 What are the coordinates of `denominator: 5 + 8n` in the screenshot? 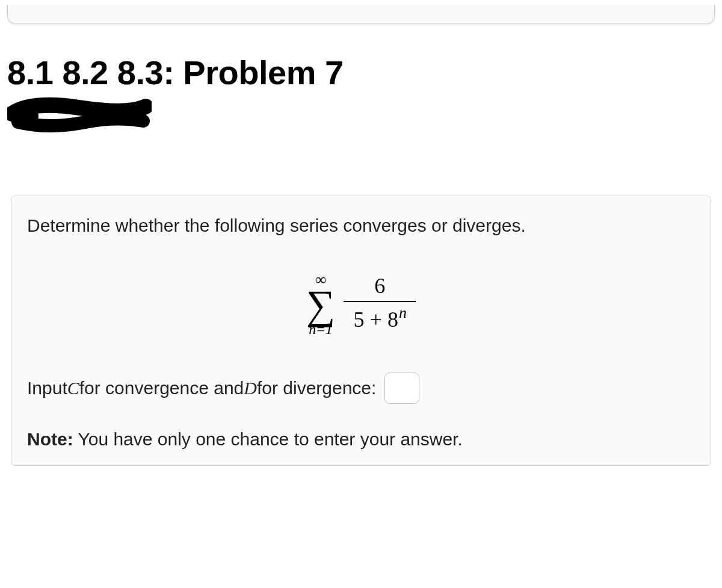 It's located at (380, 318).